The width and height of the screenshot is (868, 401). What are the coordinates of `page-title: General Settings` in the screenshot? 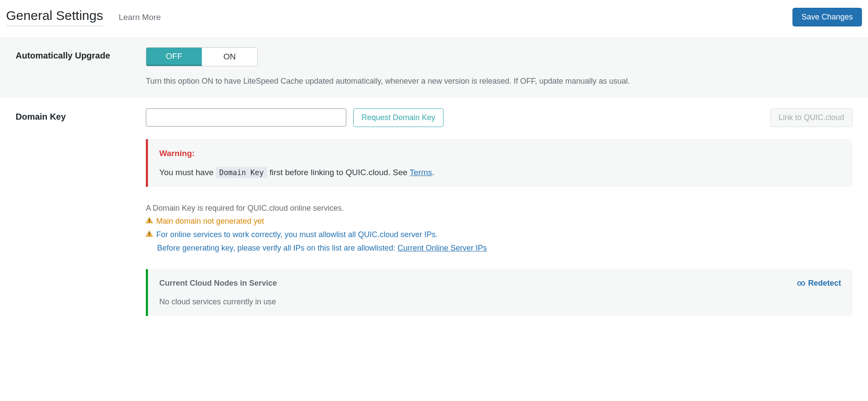 It's located at (55, 17).